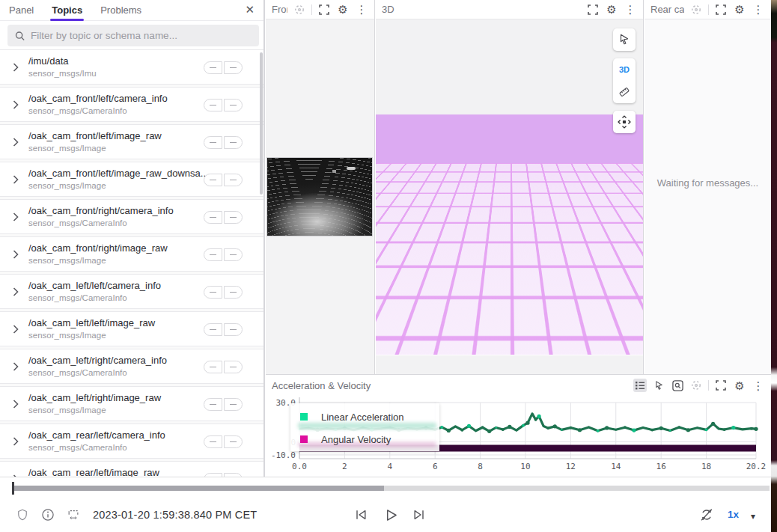 This screenshot has height=532, width=777. What do you see at coordinates (132, 142) in the screenshot?
I see `topic-row: /oak_cam_front/left/image_raw sensor_msg…` at bounding box center [132, 142].